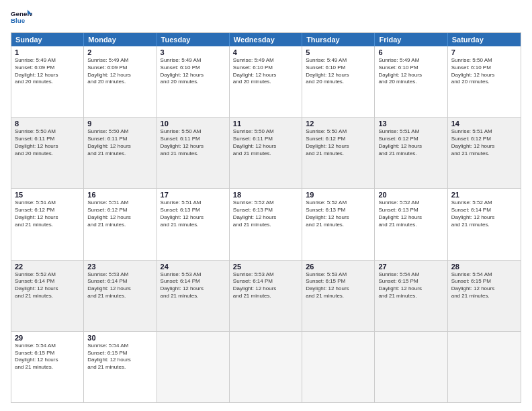 The height and width of the screenshot is (411, 532). What do you see at coordinates (48, 40) in the screenshot?
I see `header-sunday: Sunday` at bounding box center [48, 40].